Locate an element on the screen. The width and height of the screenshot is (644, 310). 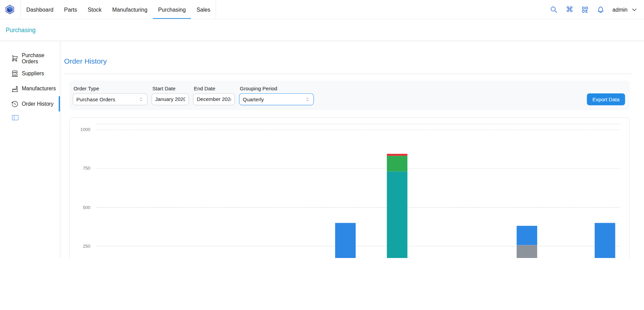
tab-manufacturing: Manufacturing is located at coordinates (130, 10).